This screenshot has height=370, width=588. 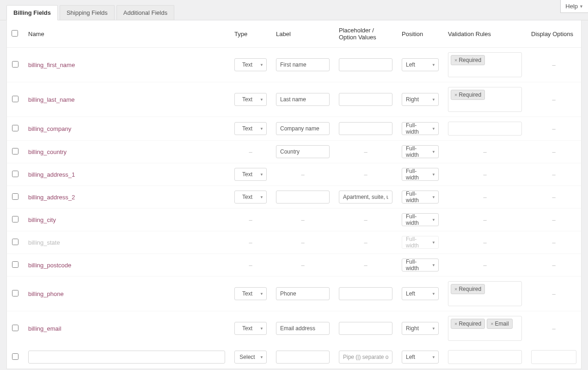 I want to click on field-name-link: billing_postcode, so click(x=50, y=265).